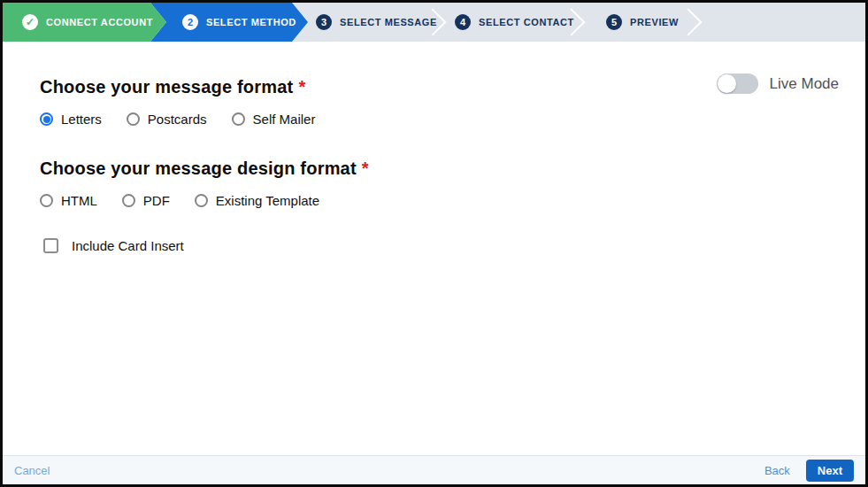 Image resolution: width=868 pixels, height=487 pixels. What do you see at coordinates (274, 119) in the screenshot?
I see `radio-self-mailer: Self Mailer` at bounding box center [274, 119].